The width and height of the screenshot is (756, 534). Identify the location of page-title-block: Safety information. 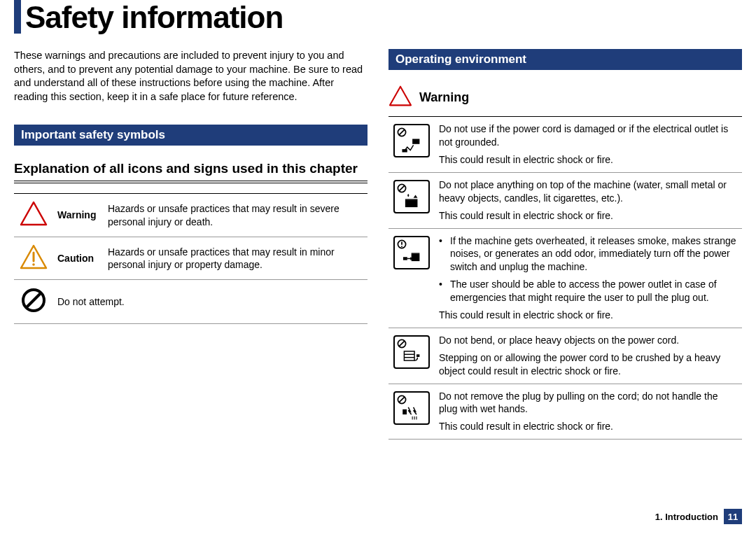
(378, 17).